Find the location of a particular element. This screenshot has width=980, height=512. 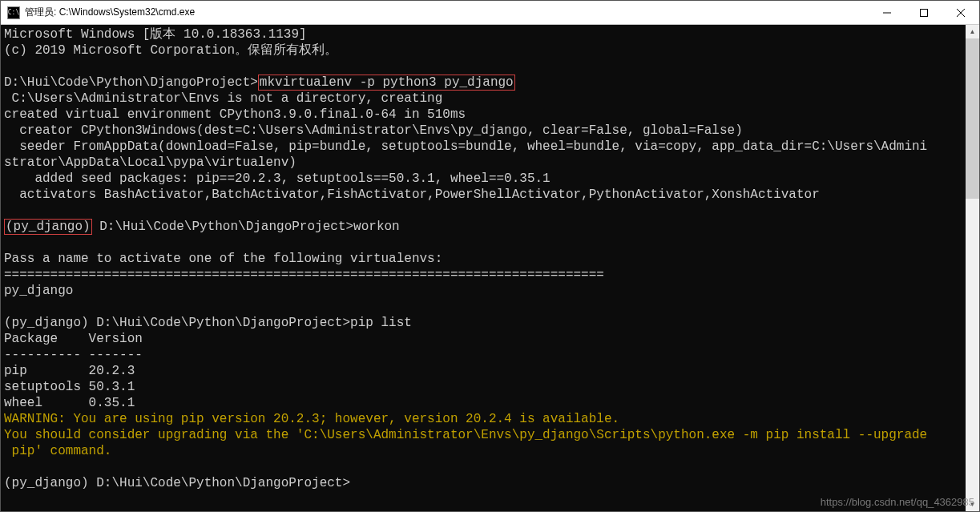

highlight-command: mkvirtualenv -p python3 py_django is located at coordinates (386, 83).